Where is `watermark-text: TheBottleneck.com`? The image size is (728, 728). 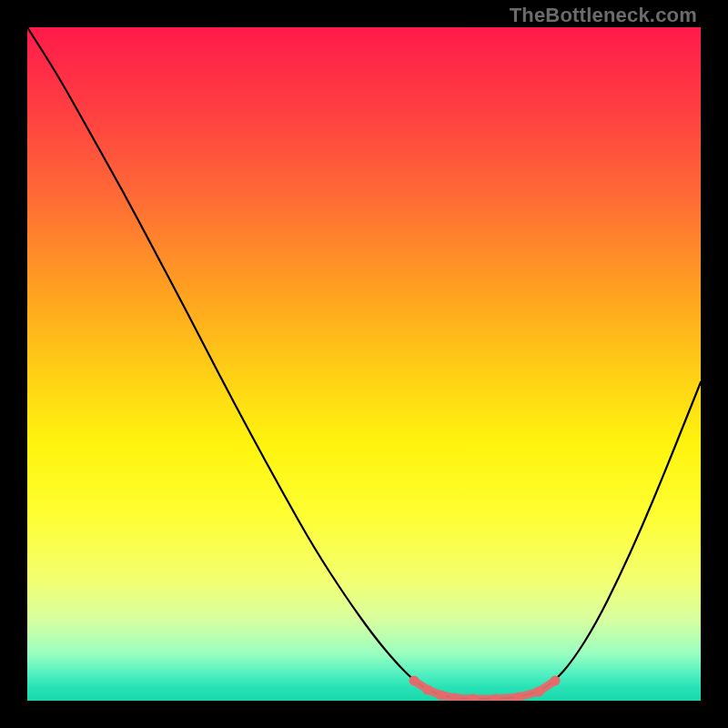
watermark-text: TheBottleneck.com is located at coordinates (603, 15).